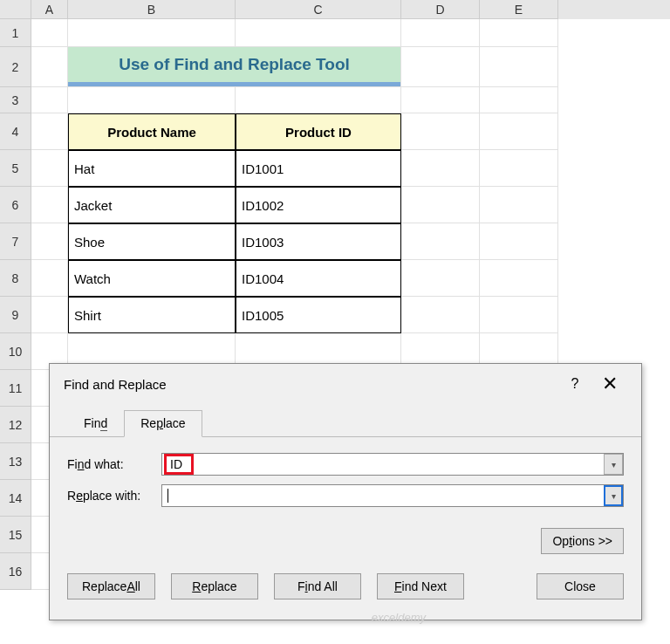  What do you see at coordinates (335, 67) in the screenshot?
I see `row: 2Use of Find and Replace Tool` at bounding box center [335, 67].